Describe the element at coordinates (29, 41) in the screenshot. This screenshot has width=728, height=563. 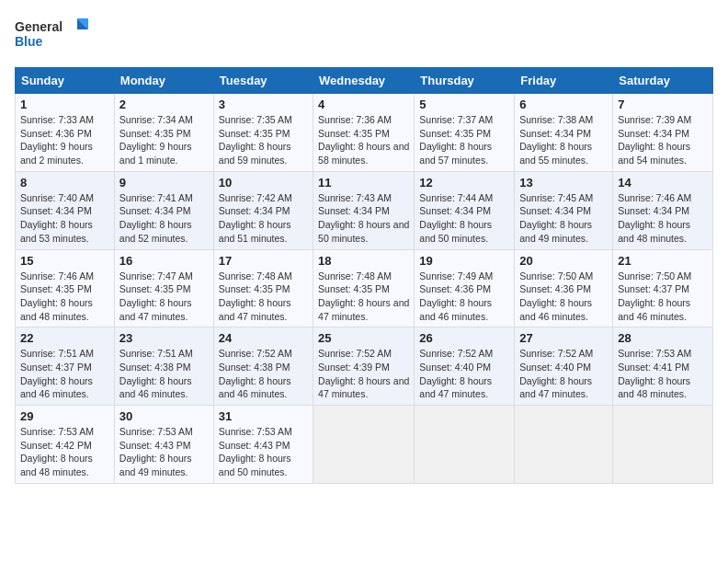
I see `svg-text: Blue` at that location.